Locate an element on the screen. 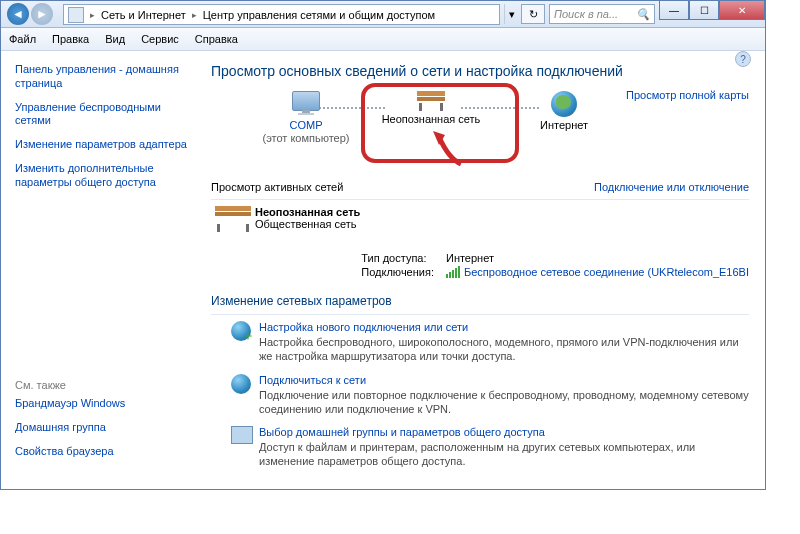 The width and height of the screenshot is (800, 534). sidebar-see-also-head: См. также is located at coordinates (103, 385).